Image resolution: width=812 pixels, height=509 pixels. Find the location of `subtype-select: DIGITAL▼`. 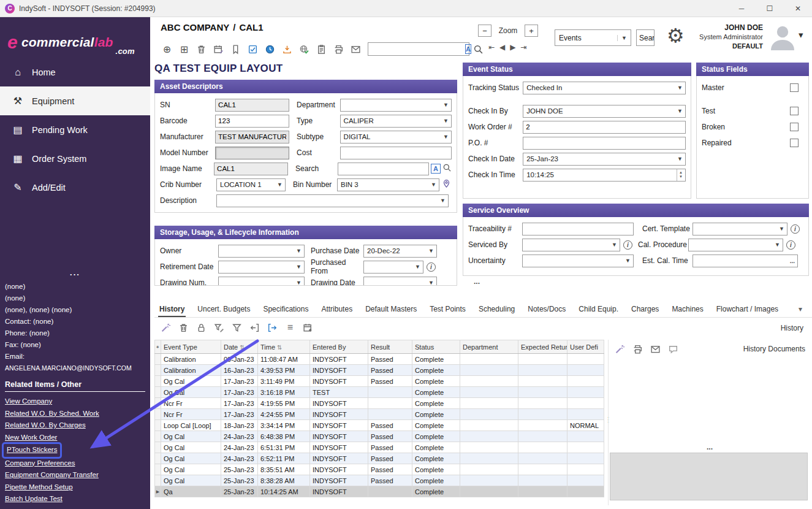

subtype-select: DIGITAL▼ is located at coordinates (396, 137).